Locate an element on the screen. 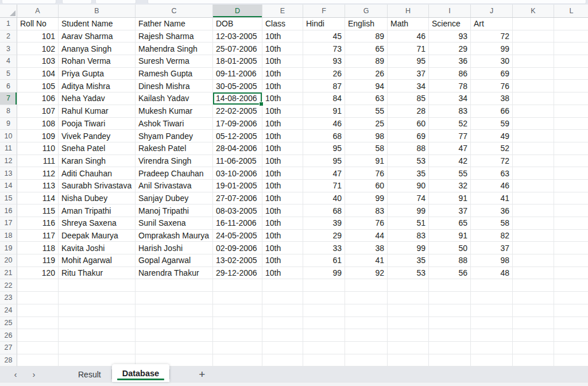 Image resolution: width=588 pixels, height=386 pixels. cell-J23 is located at coordinates (492, 298).